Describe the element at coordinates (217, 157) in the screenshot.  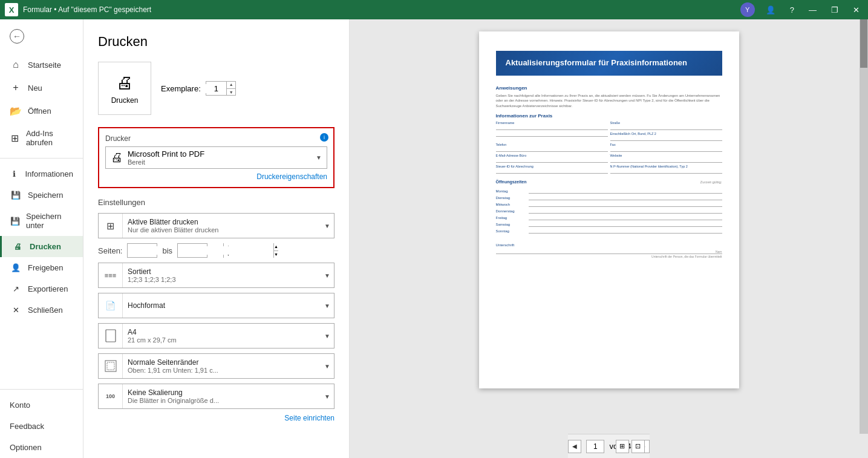
I see `drucker-section: Drucker i 🖨 Microsoft Print to PDF Berei…` at that location.